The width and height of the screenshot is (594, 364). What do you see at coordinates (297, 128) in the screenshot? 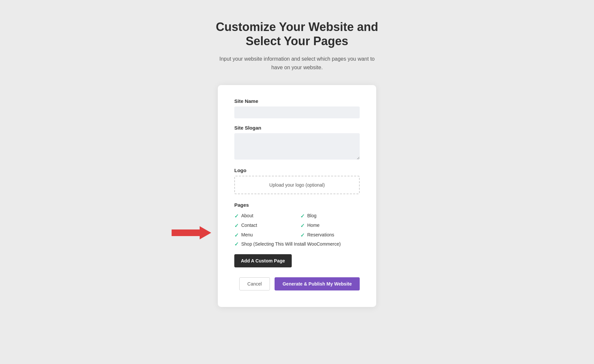
I see `site-slogan-label: Site Slogan` at bounding box center [297, 128].